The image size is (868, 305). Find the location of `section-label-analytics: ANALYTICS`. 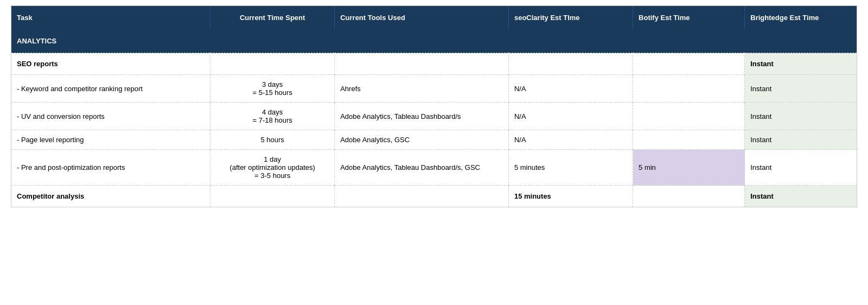

section-label-analytics: ANALYTICS is located at coordinates (434, 41).